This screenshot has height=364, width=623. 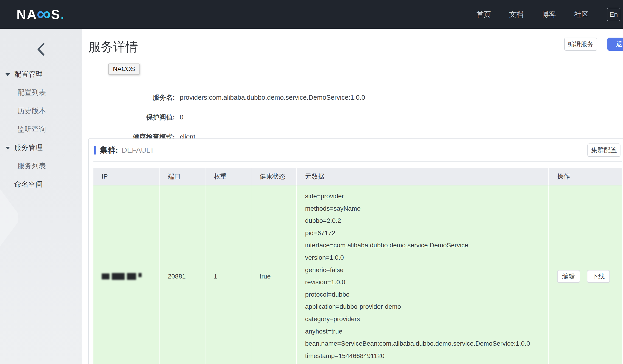 What do you see at coordinates (95, 150) in the screenshot?
I see `accent-bar` at bounding box center [95, 150].